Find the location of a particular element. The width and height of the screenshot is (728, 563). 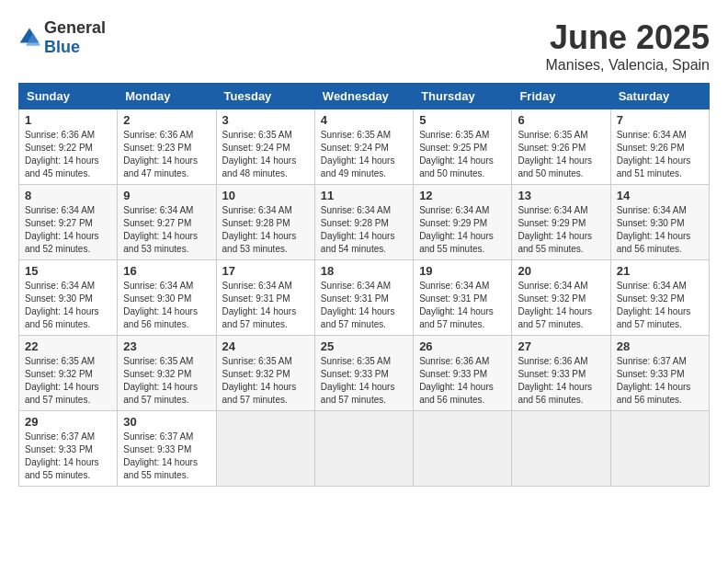

day-number: 26 is located at coordinates (462, 346).